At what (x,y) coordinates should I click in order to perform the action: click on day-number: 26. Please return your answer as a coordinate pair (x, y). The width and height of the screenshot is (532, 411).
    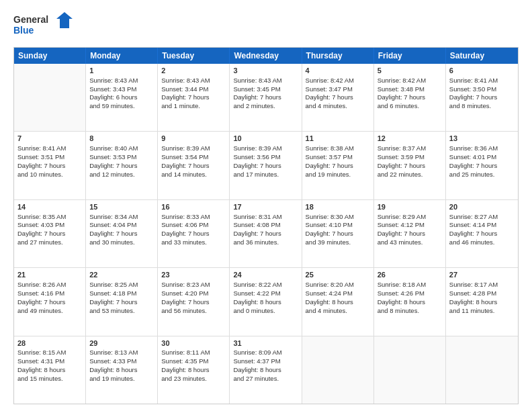
    Looking at the image, I should click on (410, 275).